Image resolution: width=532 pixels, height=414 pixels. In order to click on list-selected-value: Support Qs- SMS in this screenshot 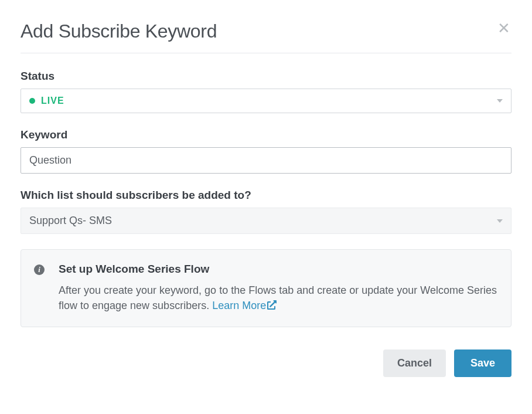, I will do `click(70, 220)`.